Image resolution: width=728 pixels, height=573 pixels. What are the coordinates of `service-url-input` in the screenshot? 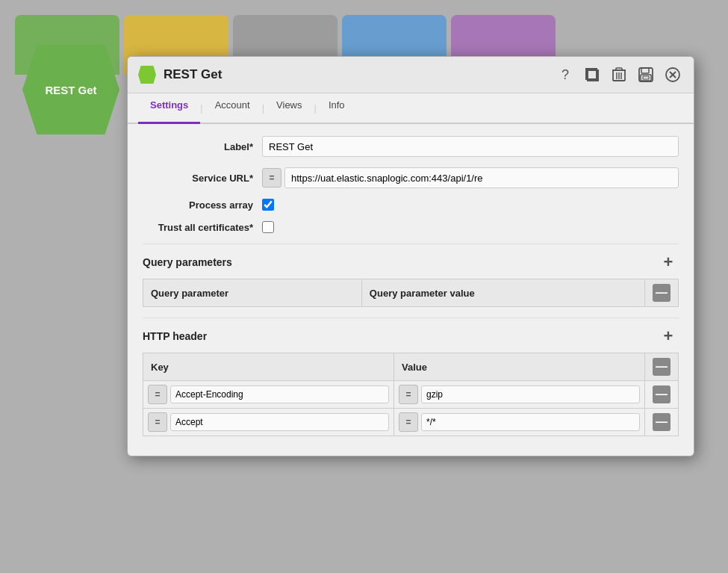 It's located at (482, 178).